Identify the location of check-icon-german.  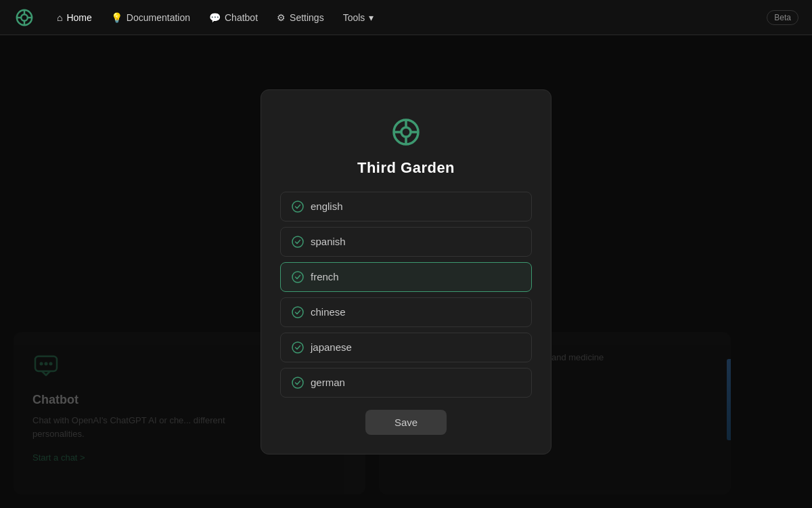
(298, 383).